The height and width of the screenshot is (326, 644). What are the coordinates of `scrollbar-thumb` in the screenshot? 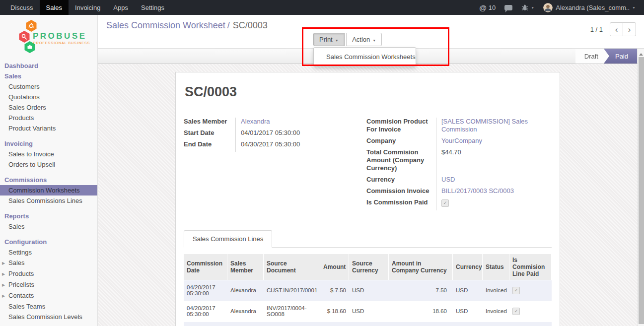 It's located at (642, 191).